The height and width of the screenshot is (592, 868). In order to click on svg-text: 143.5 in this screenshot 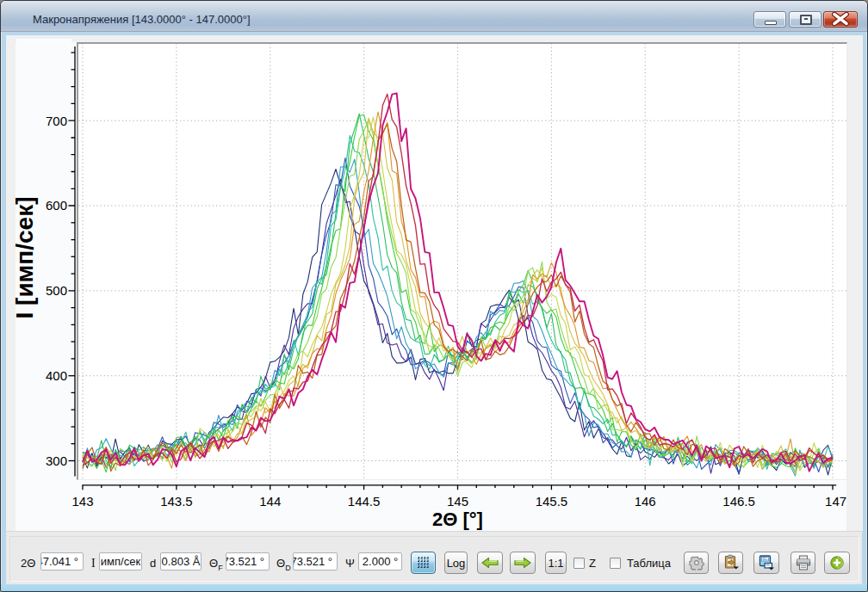, I will do `click(177, 501)`.